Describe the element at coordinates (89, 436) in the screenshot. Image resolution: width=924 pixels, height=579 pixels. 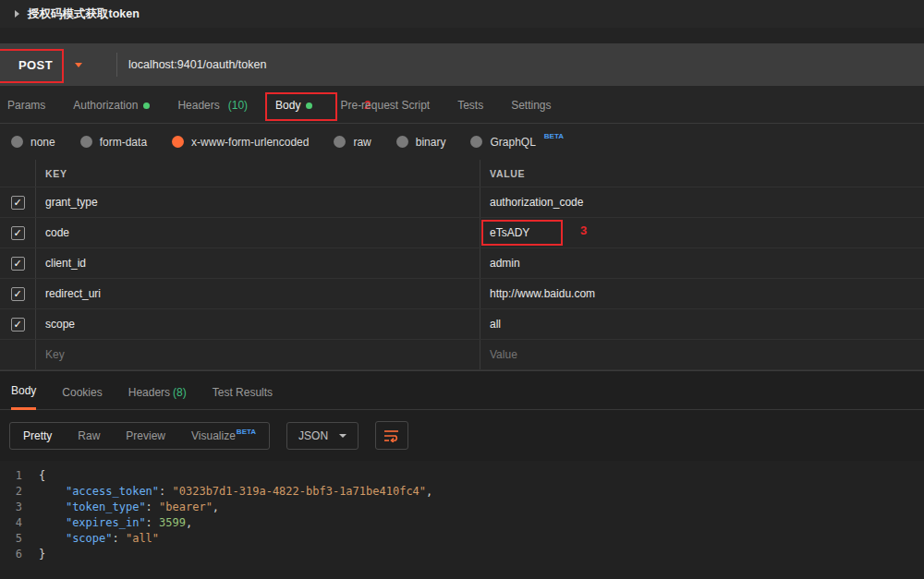
I see `view-raw-label: Raw` at that location.